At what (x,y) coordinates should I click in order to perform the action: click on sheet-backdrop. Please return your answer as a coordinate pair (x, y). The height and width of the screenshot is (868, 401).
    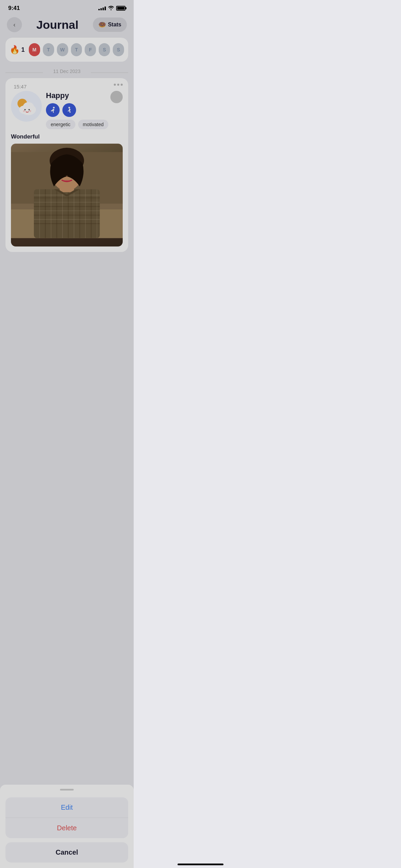
    Looking at the image, I should click on (67, 145).